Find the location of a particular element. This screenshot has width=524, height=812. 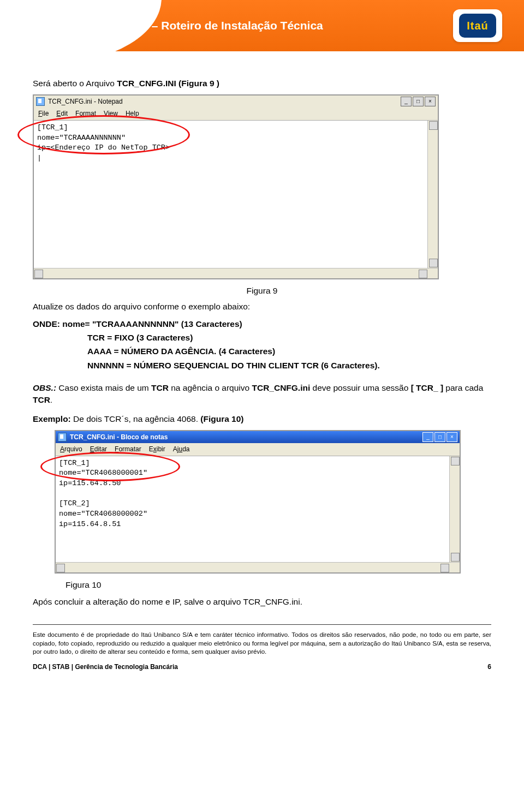

brand-logo-text: Itaú is located at coordinates (478, 26).